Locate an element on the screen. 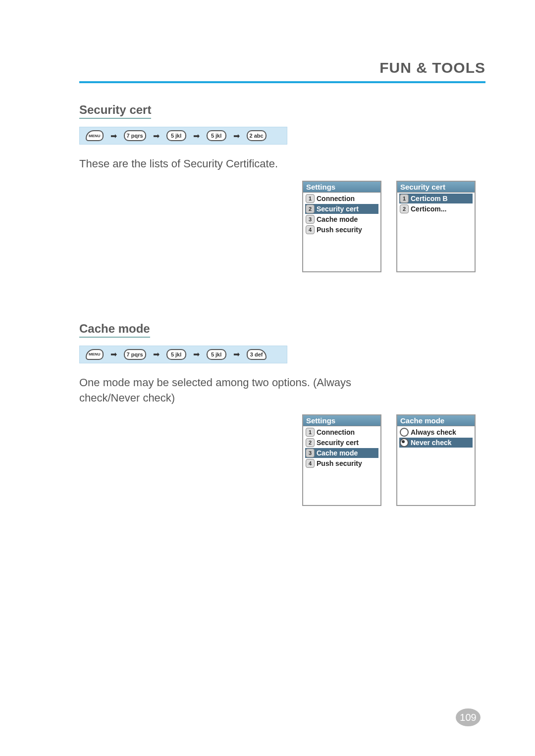 This screenshot has height=756, width=535. item-label: Certicom... is located at coordinates (428, 209).